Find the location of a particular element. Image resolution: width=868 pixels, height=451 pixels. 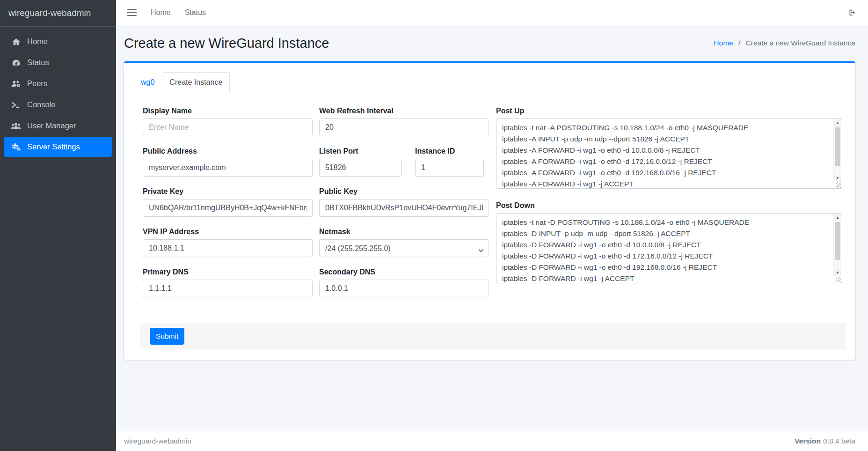

instance-id-input is located at coordinates (449, 168).